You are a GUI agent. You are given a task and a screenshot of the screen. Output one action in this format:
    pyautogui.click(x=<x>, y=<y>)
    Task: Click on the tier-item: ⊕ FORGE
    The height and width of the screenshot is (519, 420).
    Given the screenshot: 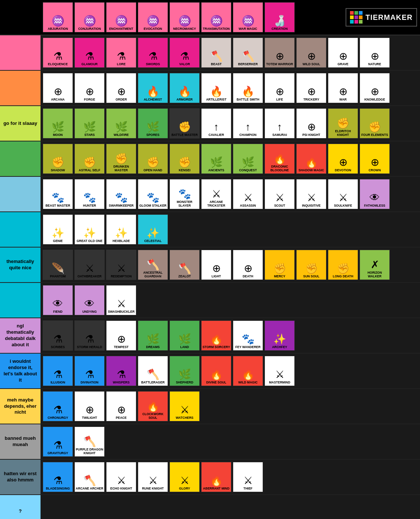 What is the action you would take?
    pyautogui.click(x=90, y=88)
    